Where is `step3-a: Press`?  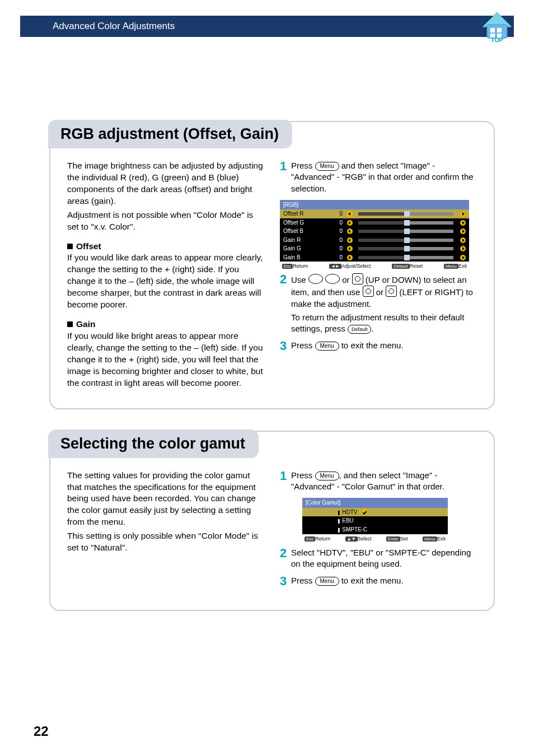 step3-a: Press is located at coordinates (303, 345).